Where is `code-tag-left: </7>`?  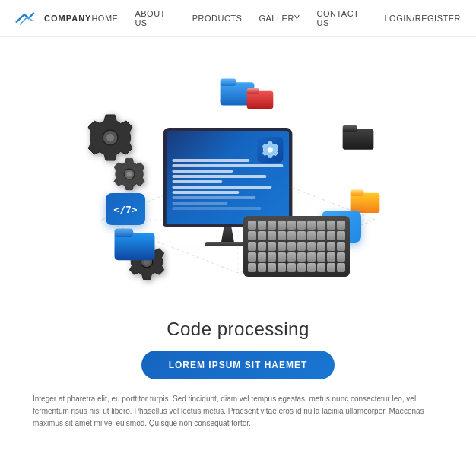
code-tag-left: </7> is located at coordinates (125, 209).